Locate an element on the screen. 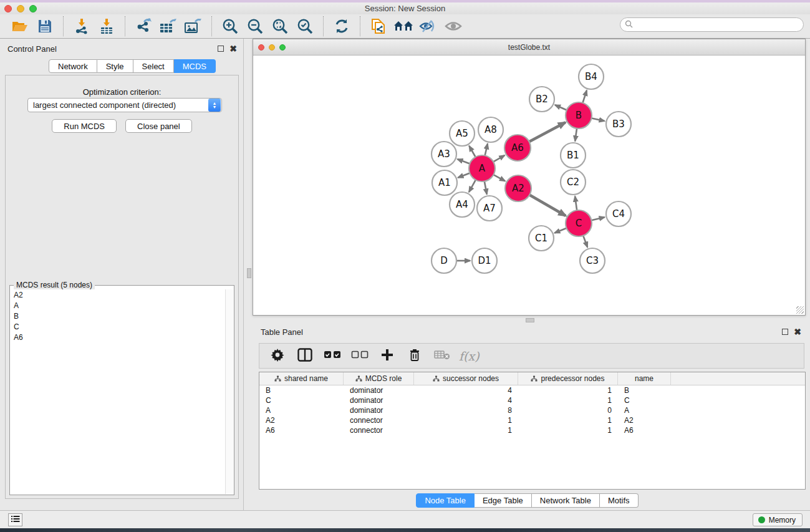 This screenshot has width=810, height=532. export-image-button is located at coordinates (193, 26).